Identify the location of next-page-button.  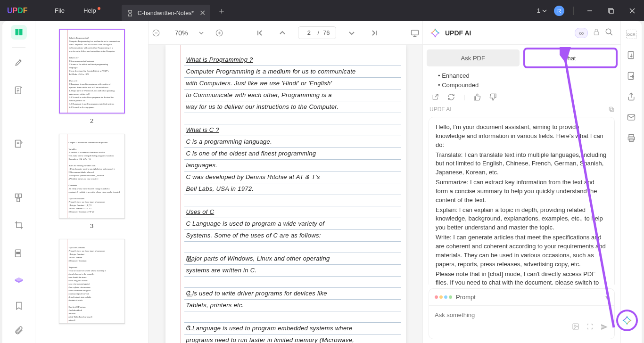
(352, 33).